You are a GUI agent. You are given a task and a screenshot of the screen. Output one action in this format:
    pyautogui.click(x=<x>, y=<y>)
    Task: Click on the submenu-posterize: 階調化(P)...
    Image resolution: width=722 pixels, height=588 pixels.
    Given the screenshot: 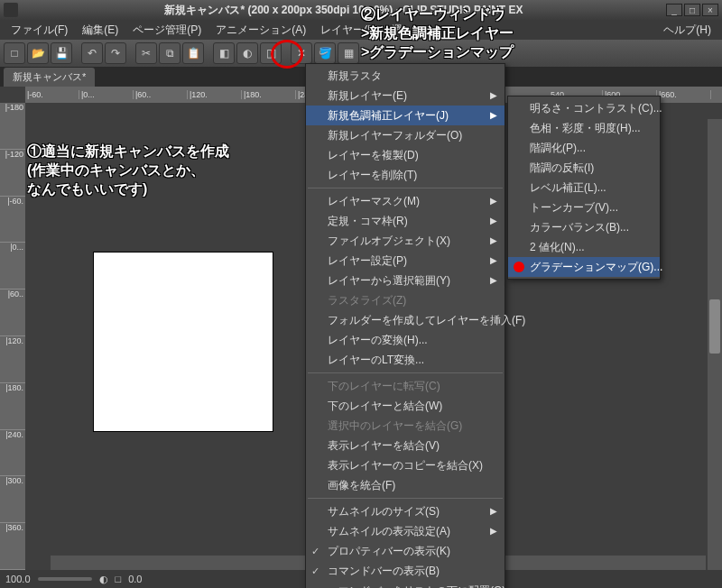 What is the action you would take?
    pyautogui.click(x=584, y=148)
    